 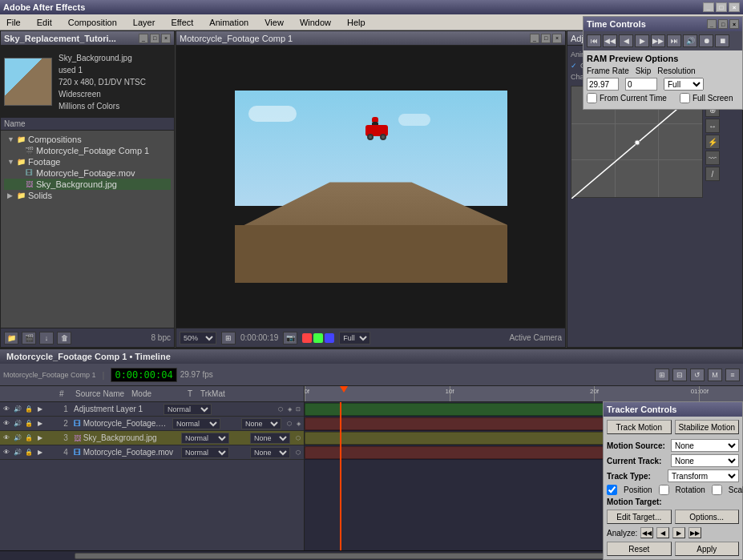 What do you see at coordinates (29, 338) in the screenshot?
I see `new-comp-button: 🎬` at bounding box center [29, 338].